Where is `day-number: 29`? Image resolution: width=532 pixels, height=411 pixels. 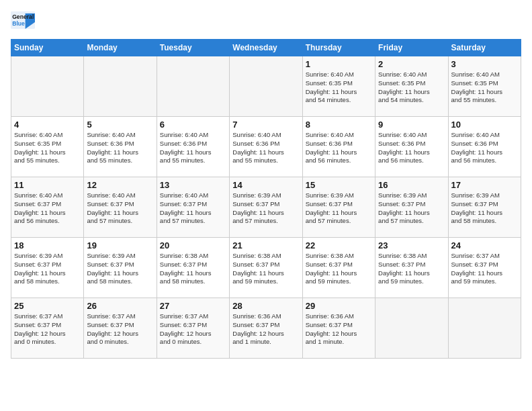 day-number: 29 is located at coordinates (339, 306).